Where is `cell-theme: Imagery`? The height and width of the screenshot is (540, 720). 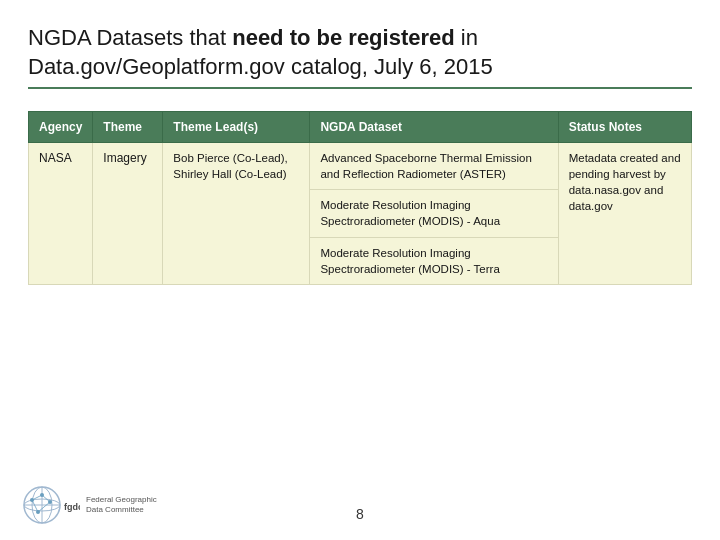 cell-theme: Imagery is located at coordinates (128, 214).